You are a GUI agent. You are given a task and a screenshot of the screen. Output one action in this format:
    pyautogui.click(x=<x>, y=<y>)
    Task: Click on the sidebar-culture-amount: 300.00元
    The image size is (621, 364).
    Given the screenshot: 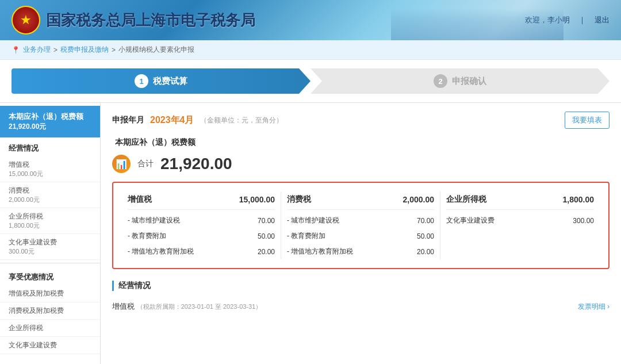 What is the action you would take?
    pyautogui.click(x=50, y=252)
    